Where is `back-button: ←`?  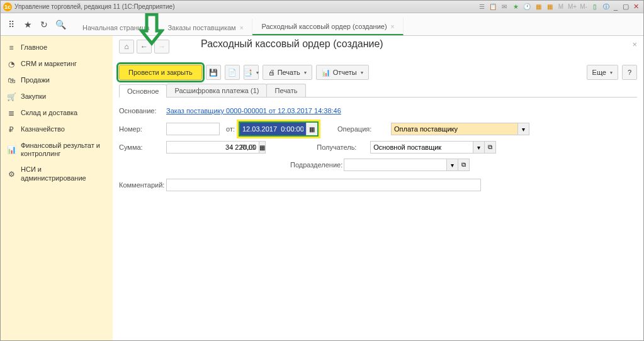
back-button: ← is located at coordinates (144, 47).